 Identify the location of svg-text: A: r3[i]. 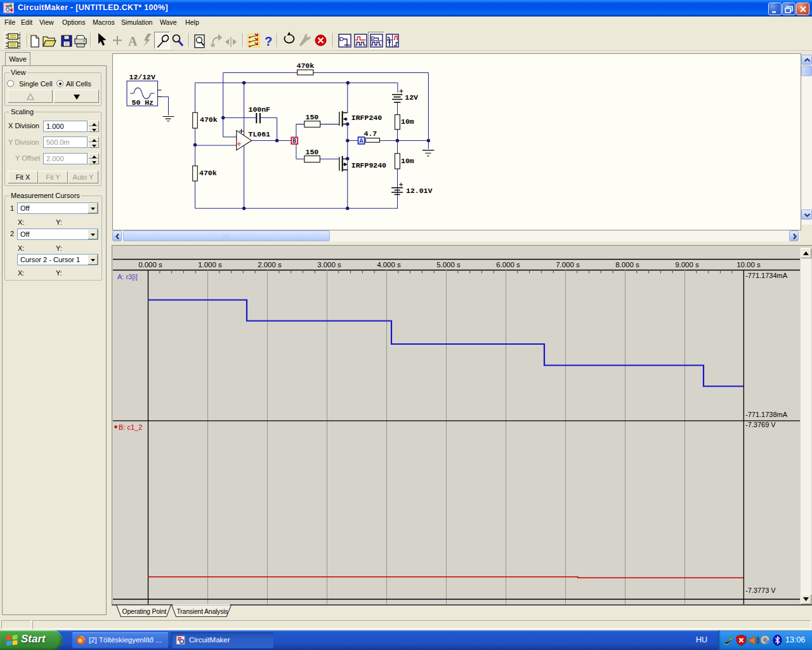
(128, 277).